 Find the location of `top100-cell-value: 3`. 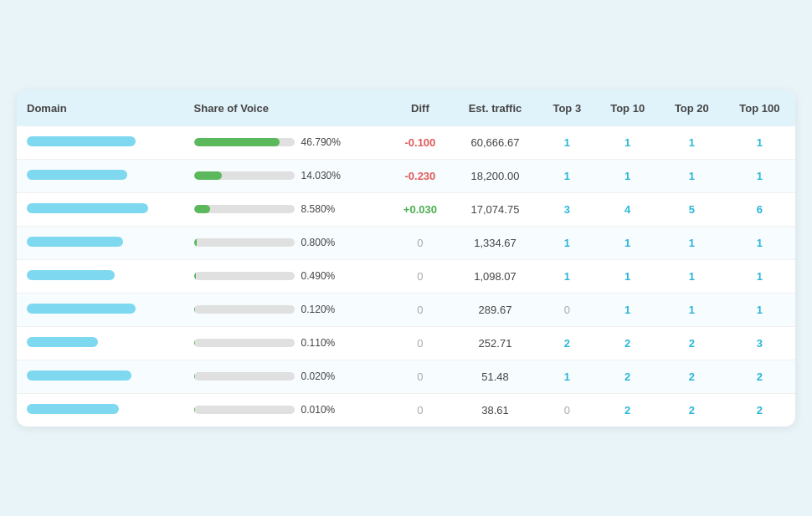

top100-cell-value: 3 is located at coordinates (760, 343).